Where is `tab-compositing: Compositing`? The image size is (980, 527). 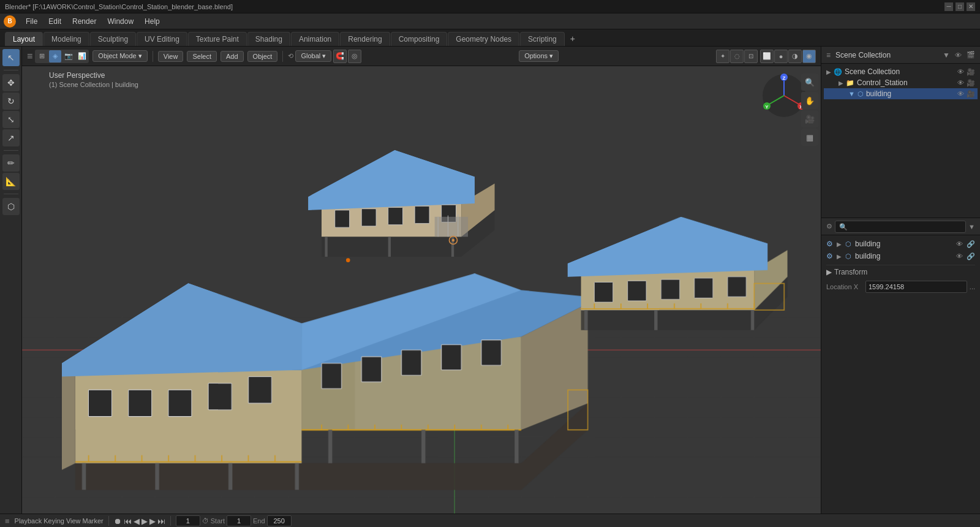 tab-compositing: Compositing is located at coordinates (419, 39).